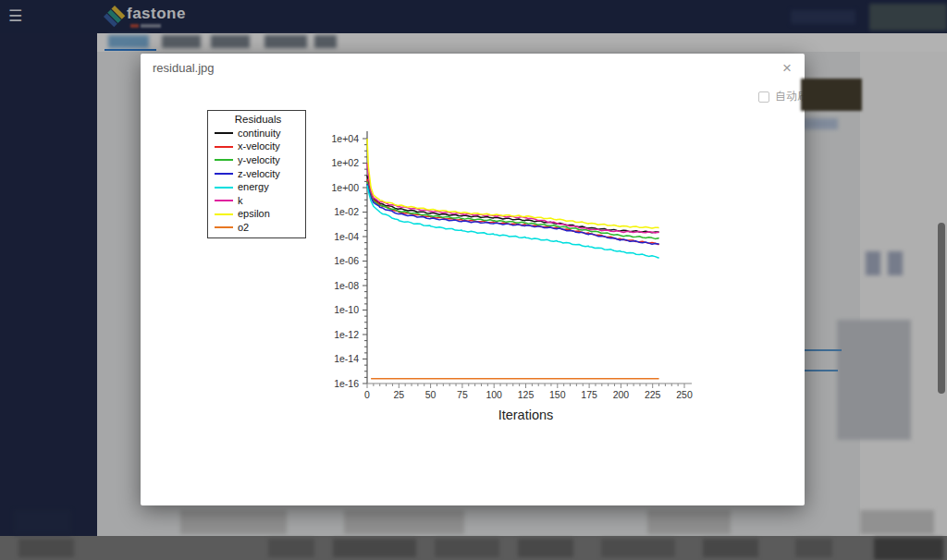 The image size is (947, 560). What do you see at coordinates (367, 395) in the screenshot?
I see `svg-text: 0` at bounding box center [367, 395].